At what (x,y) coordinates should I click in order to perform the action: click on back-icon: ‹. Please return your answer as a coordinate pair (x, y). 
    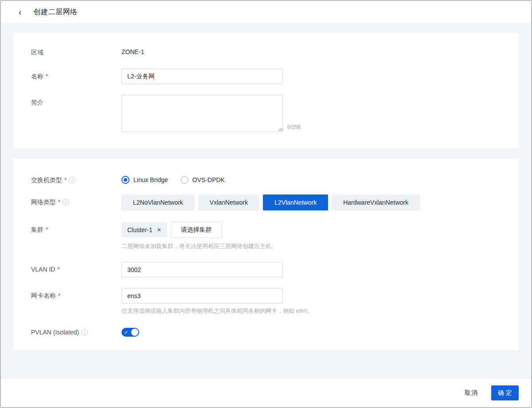
    Looking at the image, I should click on (20, 12).